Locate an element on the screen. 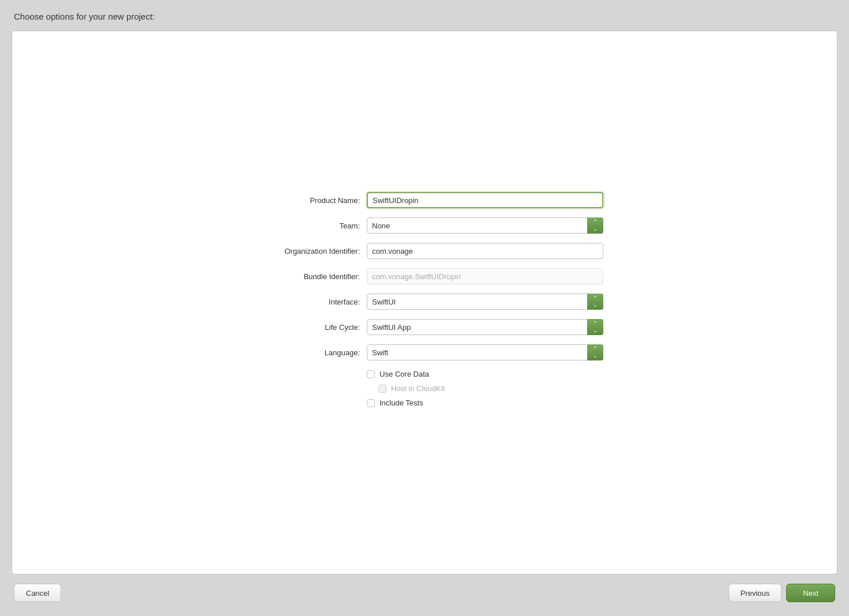 Image resolution: width=849 pixels, height=616 pixels. team-label: Team: is located at coordinates (306, 226).